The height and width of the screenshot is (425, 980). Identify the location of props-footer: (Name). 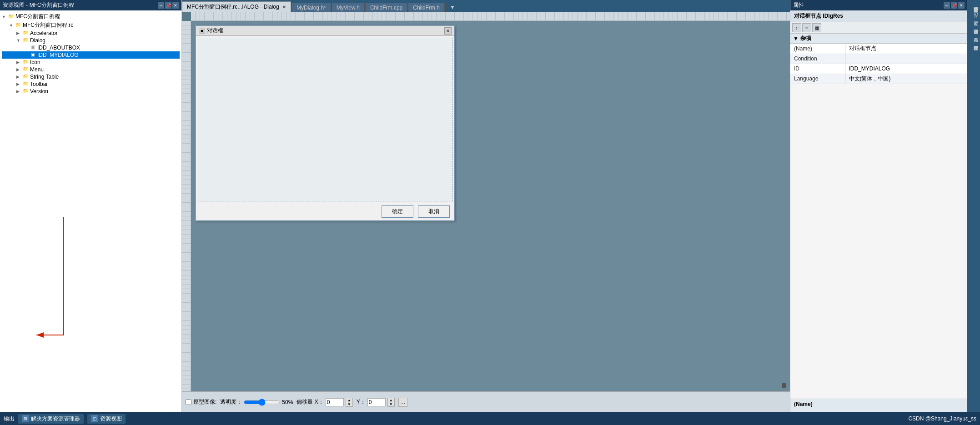
(879, 405).